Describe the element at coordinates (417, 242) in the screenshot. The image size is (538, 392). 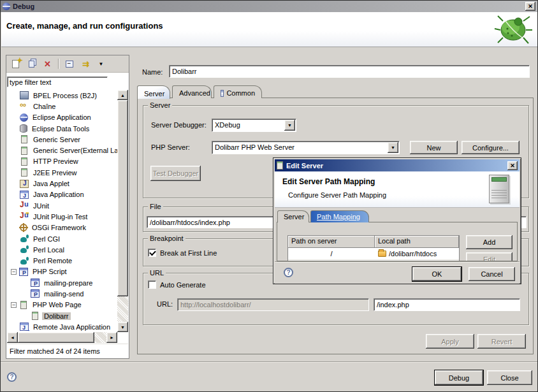
I see `column-local-path: Local path` at that location.